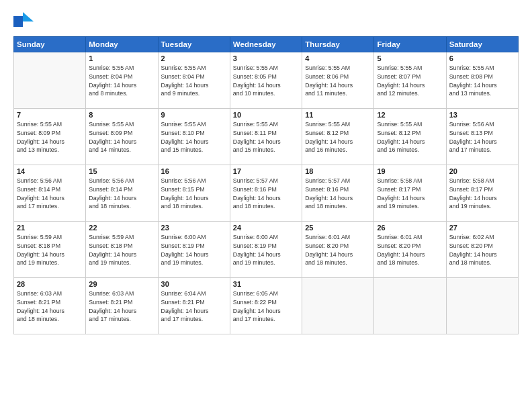 The height and width of the screenshot is (411, 532). What do you see at coordinates (482, 58) in the screenshot?
I see `day-number: 6` at bounding box center [482, 58].